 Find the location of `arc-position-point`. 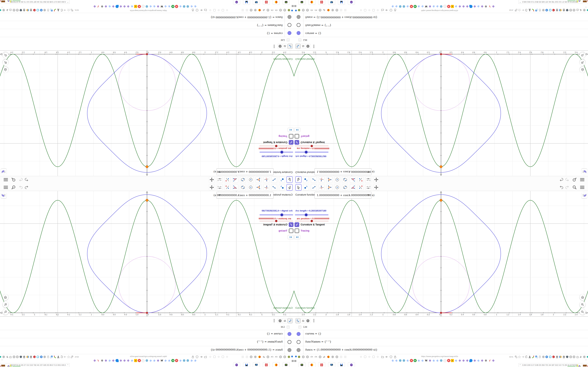

arc-position-point is located at coordinates (441, 54).